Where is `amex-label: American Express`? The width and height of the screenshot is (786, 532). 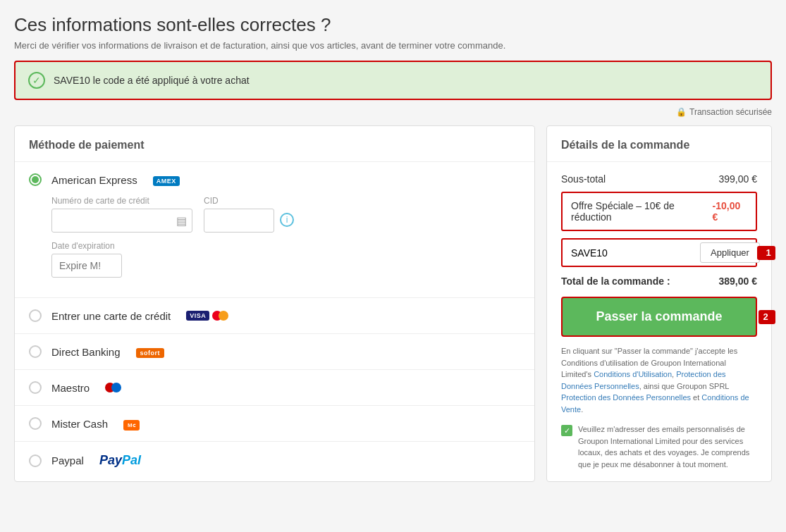 amex-label: American Express is located at coordinates (94, 180).